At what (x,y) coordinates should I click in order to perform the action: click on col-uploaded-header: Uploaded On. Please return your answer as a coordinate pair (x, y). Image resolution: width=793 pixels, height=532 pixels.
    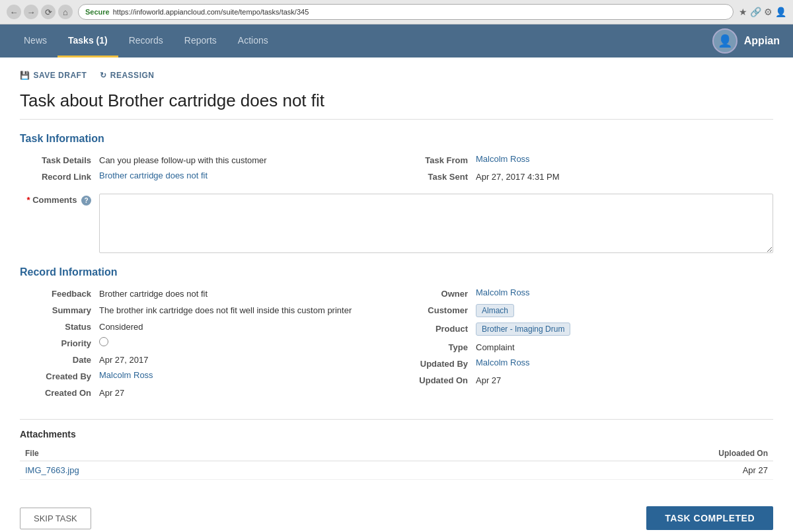
    Looking at the image, I should click on (592, 453).